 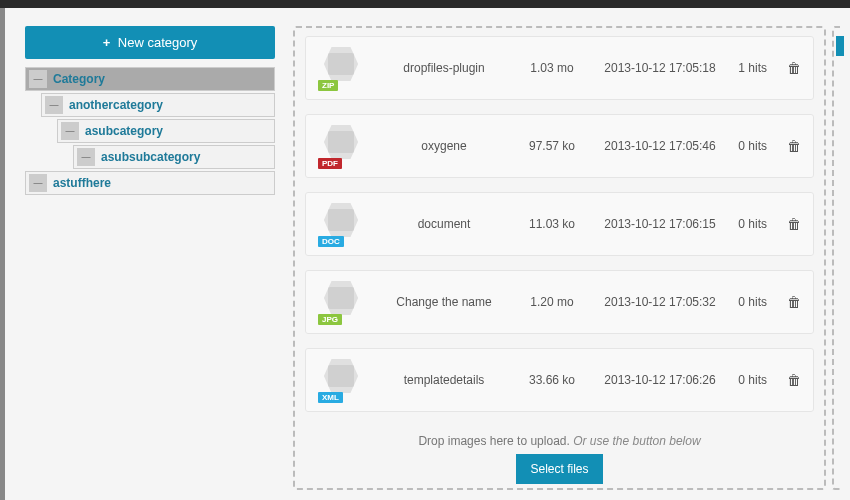 What do you see at coordinates (331, 242) in the screenshot?
I see `file-type-badge: DOC` at bounding box center [331, 242].